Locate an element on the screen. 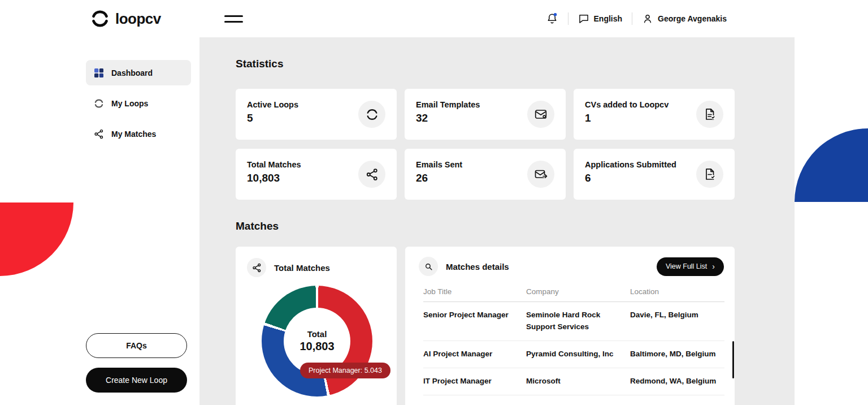 The height and width of the screenshot is (405, 868). column-header-company: Company is located at coordinates (578, 292).